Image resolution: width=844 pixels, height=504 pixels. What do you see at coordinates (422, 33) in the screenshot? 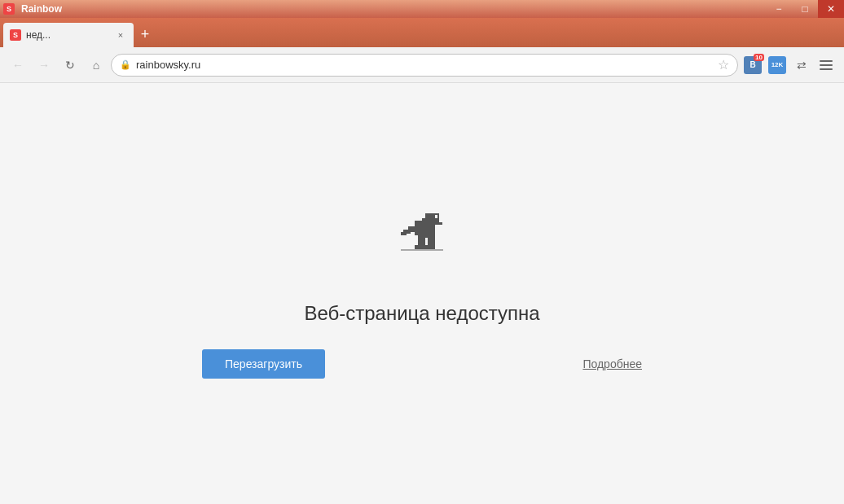
I see `tabbar: S нед... × +` at bounding box center [422, 33].